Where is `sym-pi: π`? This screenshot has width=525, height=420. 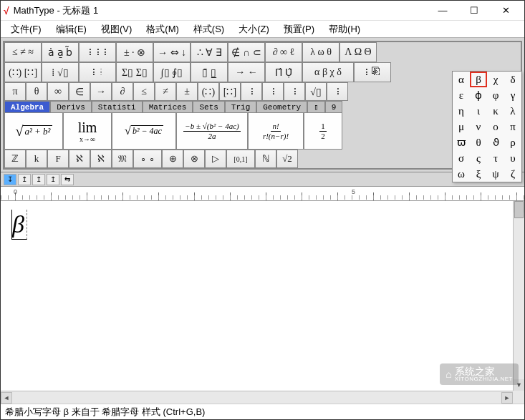 sym-pi: π is located at coordinates (15, 92).